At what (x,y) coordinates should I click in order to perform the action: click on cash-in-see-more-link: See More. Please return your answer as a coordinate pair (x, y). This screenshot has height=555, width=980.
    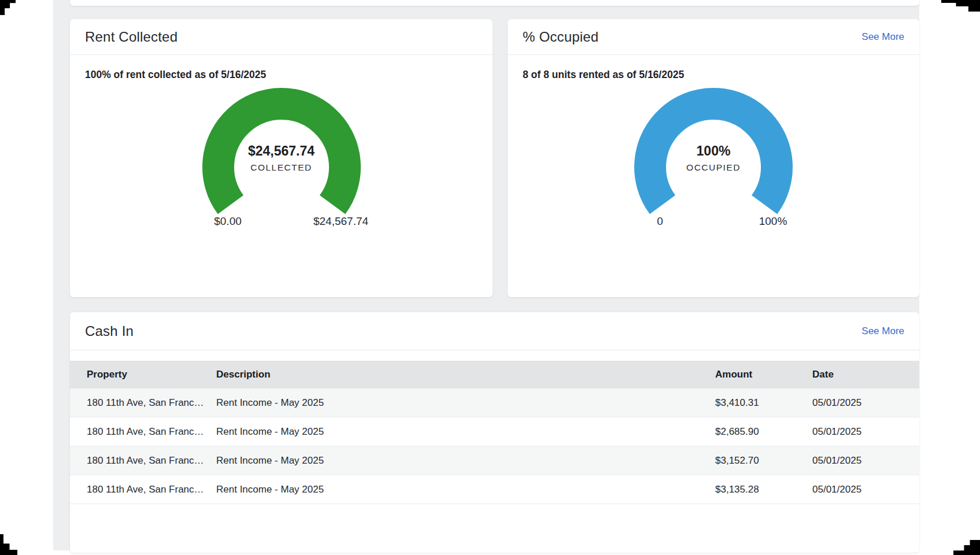
    Looking at the image, I should click on (883, 331).